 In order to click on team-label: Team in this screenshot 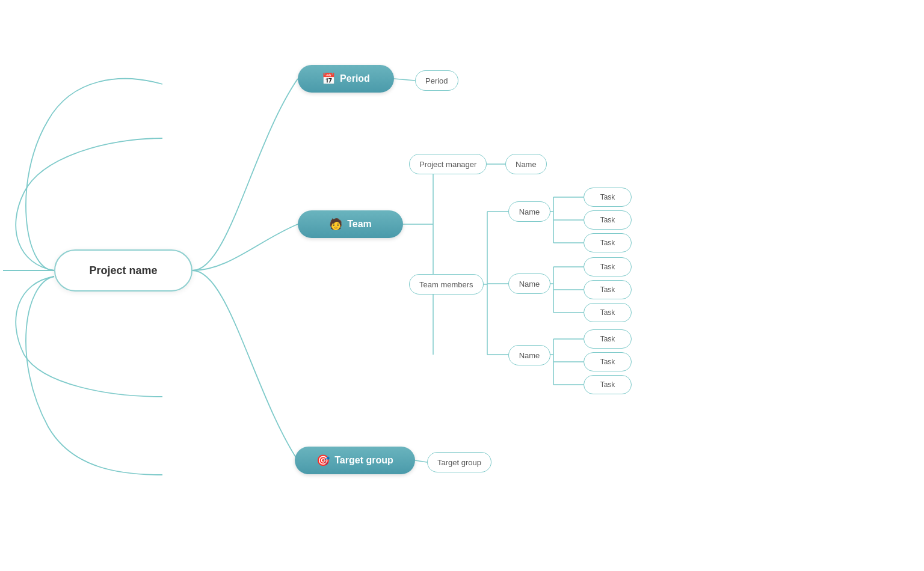, I will do `click(360, 224)`.